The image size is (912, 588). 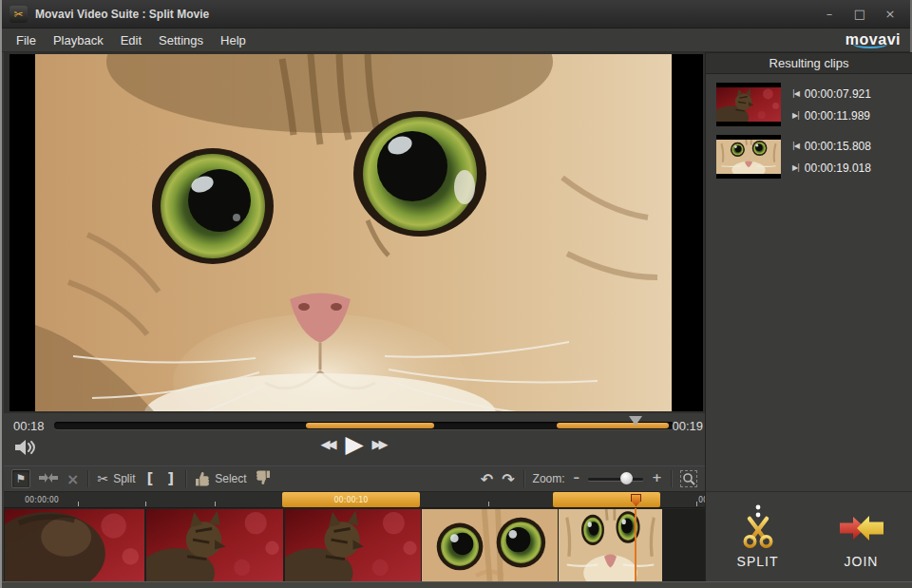 I want to click on select-fragment-button: Select, so click(x=220, y=479).